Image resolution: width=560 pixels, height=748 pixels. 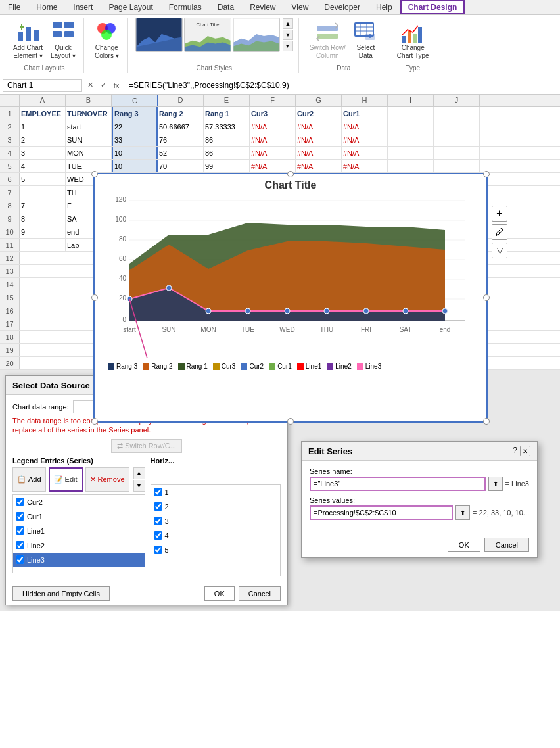 What do you see at coordinates (463, 513) in the screenshot?
I see `series-values-collapse-btn: ⬆` at bounding box center [463, 513].